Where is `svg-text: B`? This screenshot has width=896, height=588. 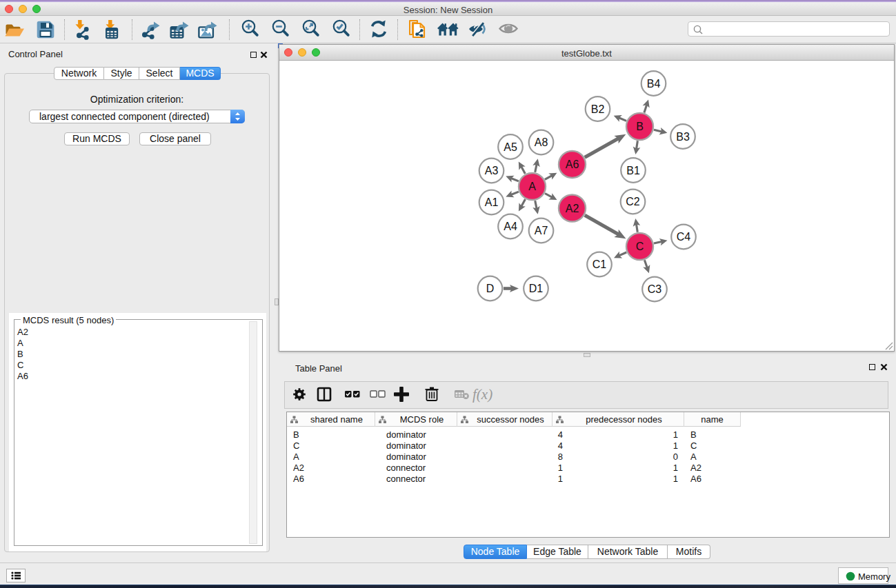 svg-text: B is located at coordinates (640, 127).